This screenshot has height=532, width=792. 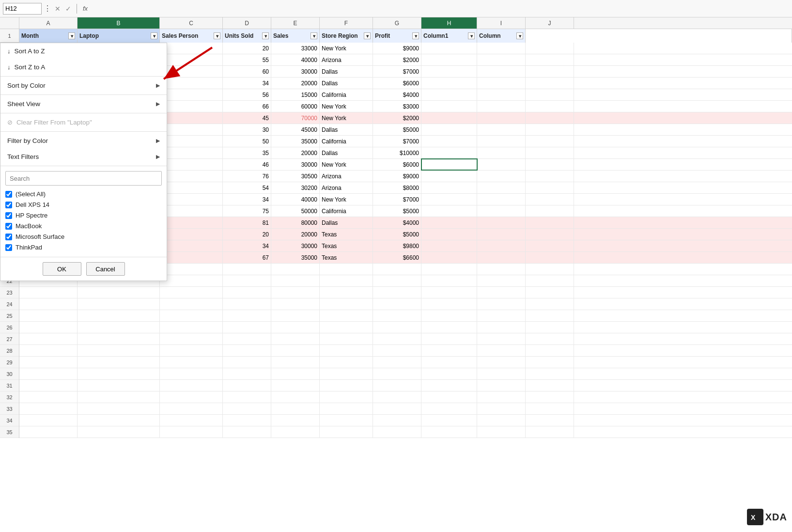 What do you see at coordinates (295, 223) in the screenshot?
I see `grid-cell: 80000` at bounding box center [295, 223].